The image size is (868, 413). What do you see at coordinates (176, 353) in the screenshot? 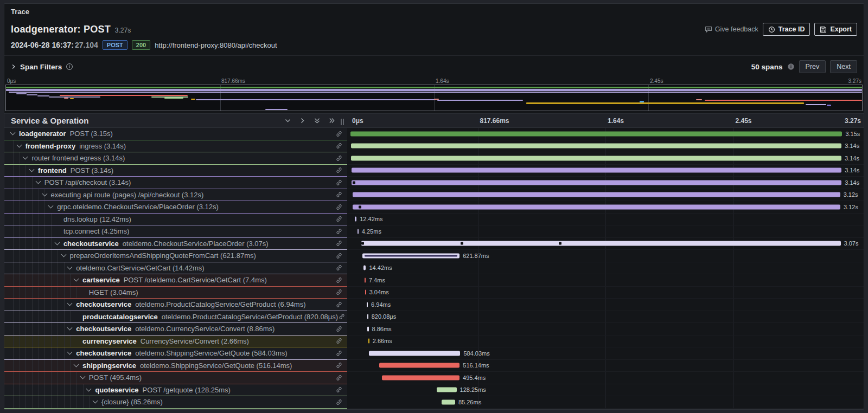
I see `span-name-cell: checkoutserviceoteldemo.ShippingService/…` at bounding box center [176, 353].